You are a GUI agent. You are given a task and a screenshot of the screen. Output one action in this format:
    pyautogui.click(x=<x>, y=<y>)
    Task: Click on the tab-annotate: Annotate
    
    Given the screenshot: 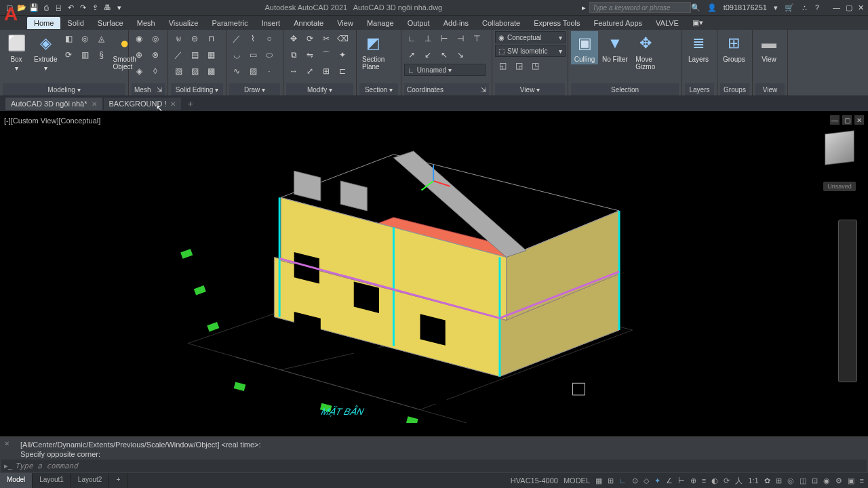 What is the action you would take?
    pyautogui.click(x=309, y=23)
    